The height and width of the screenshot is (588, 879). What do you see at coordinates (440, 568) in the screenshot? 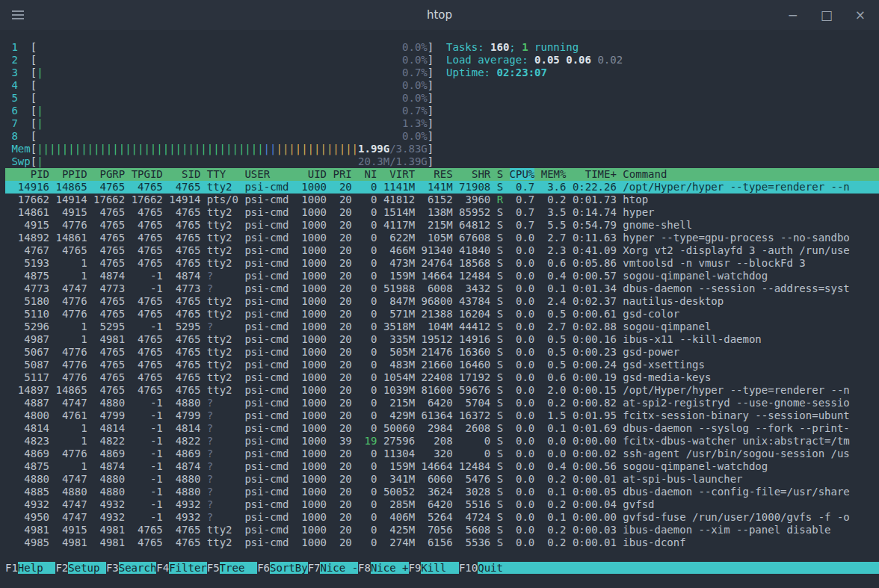
I see `function-key-bar: F1Help F2Setup F3SearchF4FilterF5Tree F6…` at bounding box center [440, 568].